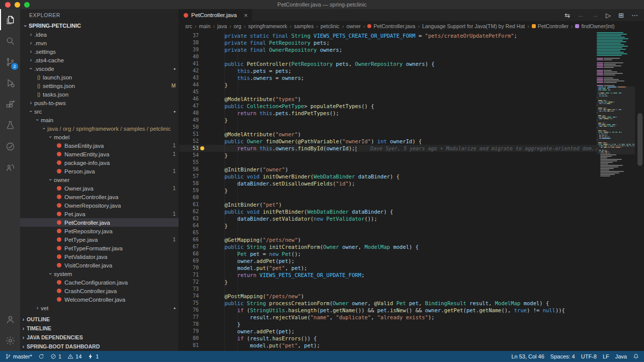  I want to click on code-line-40: 40, so click(388, 57).